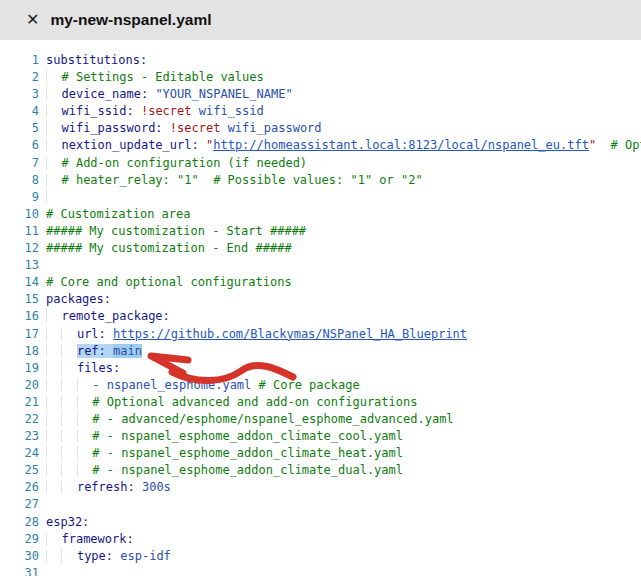  What do you see at coordinates (169, 282) in the screenshot?
I see `code-text: # Core and optional configurations` at bounding box center [169, 282].